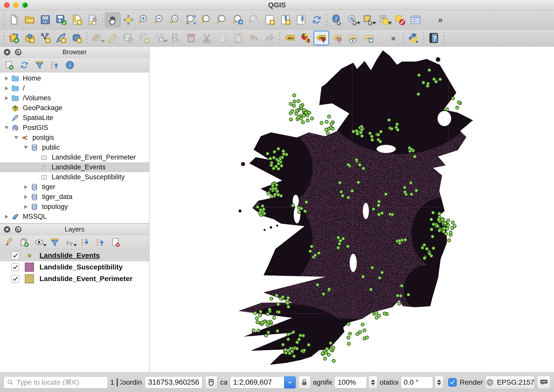 Image resolution: width=554 pixels, height=392 pixels. Describe the element at coordinates (337, 38) in the screenshot. I see `highlight-pinned-labels-button: ab` at that location.